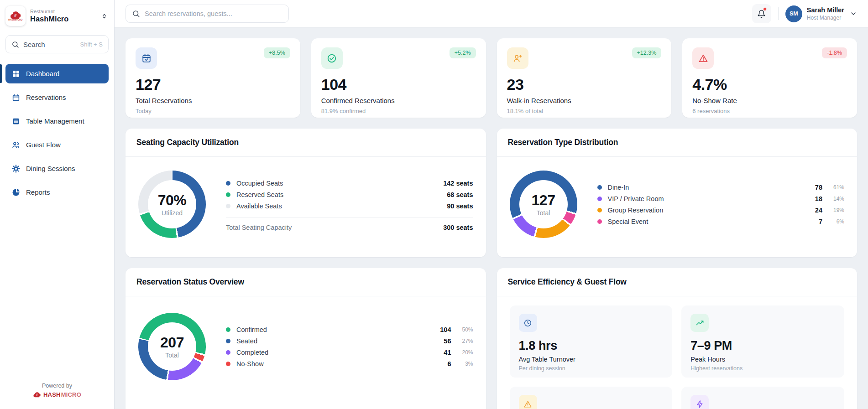  I want to click on trending-up-icon, so click(700, 323).